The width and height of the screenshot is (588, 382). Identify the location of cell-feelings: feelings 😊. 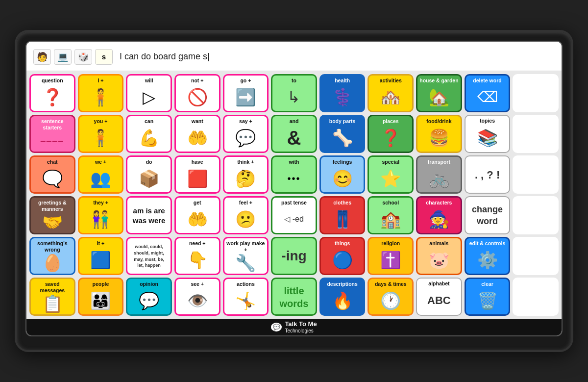
(343, 175).